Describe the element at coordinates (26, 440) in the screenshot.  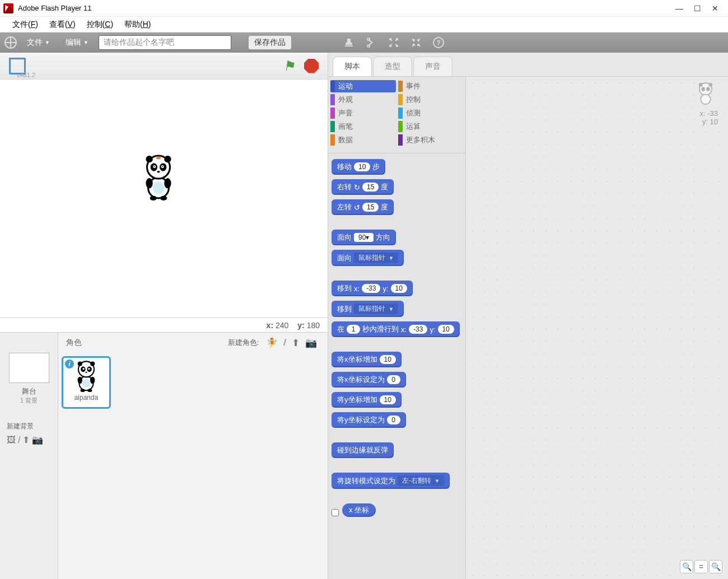
I see `backdrop-upload-icon: ⬆` at that location.